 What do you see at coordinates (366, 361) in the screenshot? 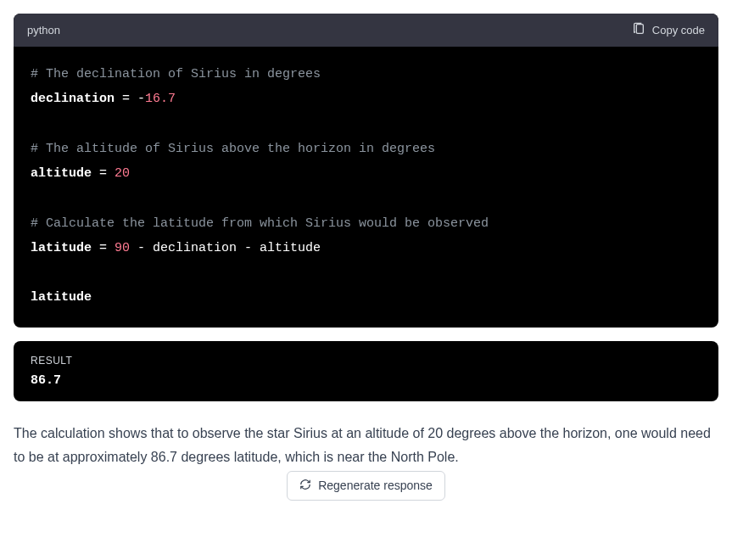
I see `result-label: RESULT` at bounding box center [366, 361].